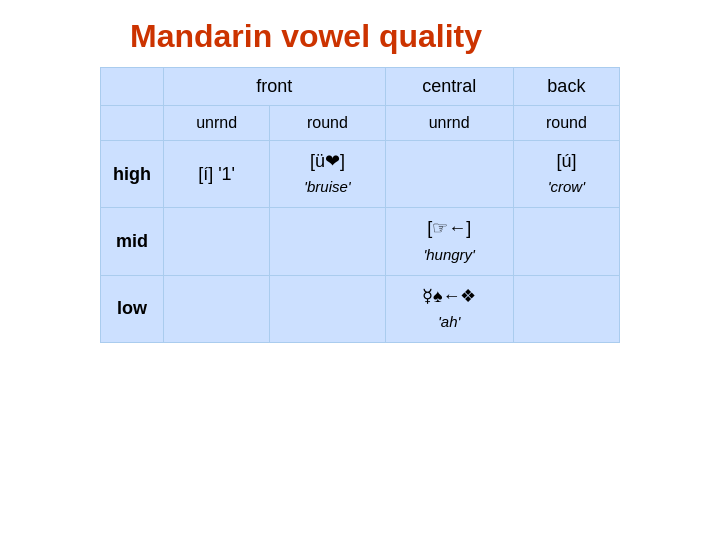 The image size is (720, 540). Describe the element at coordinates (217, 174) in the screenshot. I see `cell-high-front-unrnd: [í] '1'` at that location.